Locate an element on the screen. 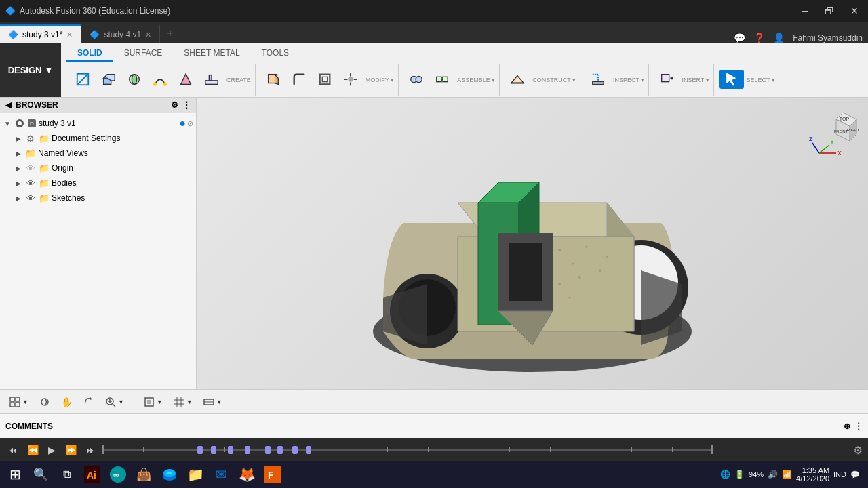 The height and width of the screenshot is (488, 868). fusion-button: F is located at coordinates (273, 474).